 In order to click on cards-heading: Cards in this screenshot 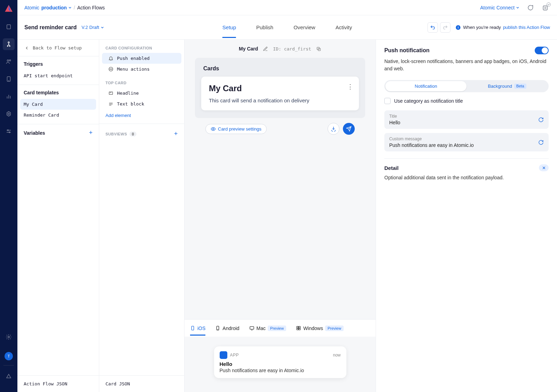, I will do `click(280, 69)`.